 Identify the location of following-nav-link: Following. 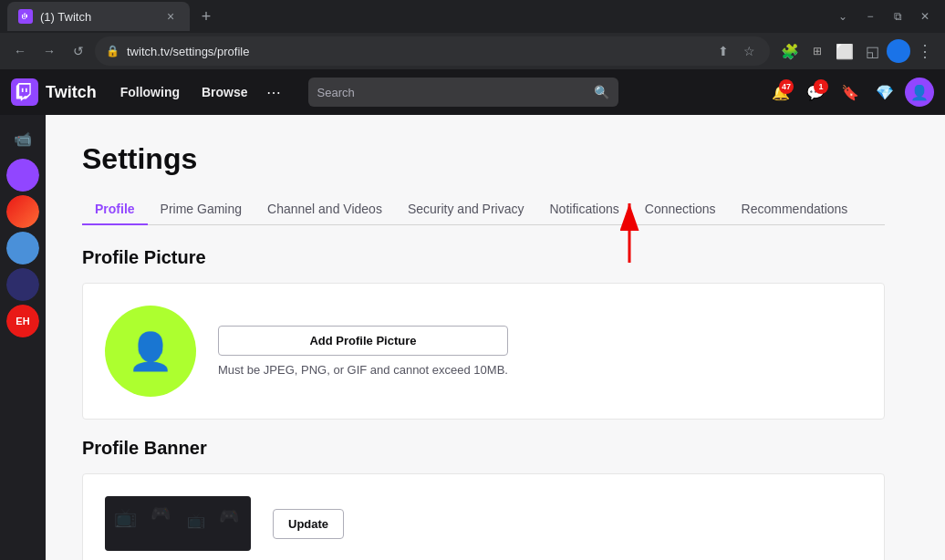
(150, 92).